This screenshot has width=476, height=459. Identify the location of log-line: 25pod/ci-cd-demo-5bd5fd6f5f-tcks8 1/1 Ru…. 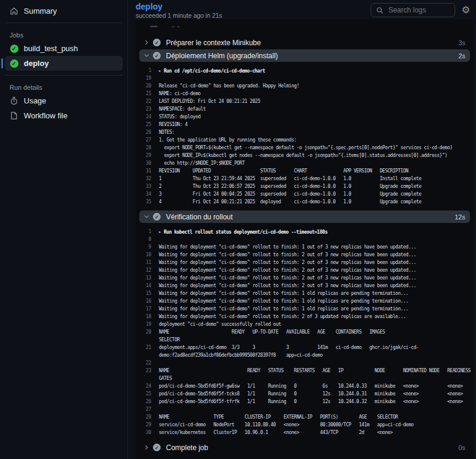
(305, 394).